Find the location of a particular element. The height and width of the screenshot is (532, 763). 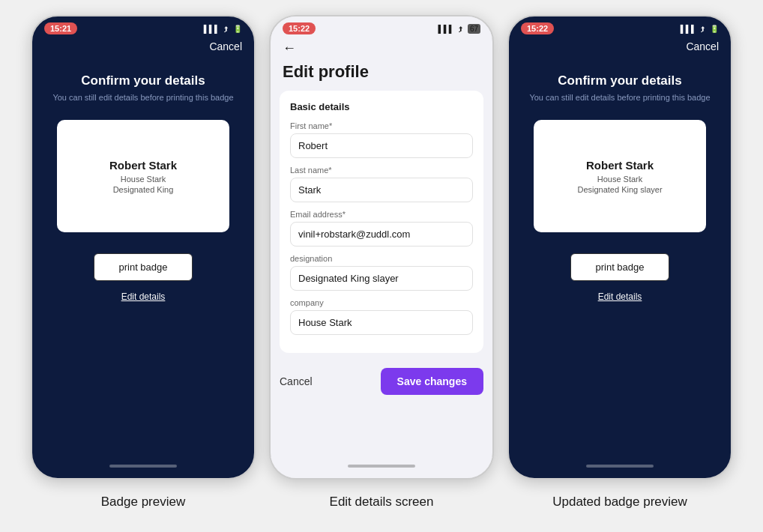

confirm-title-1: Confirm your details is located at coordinates (142, 81).